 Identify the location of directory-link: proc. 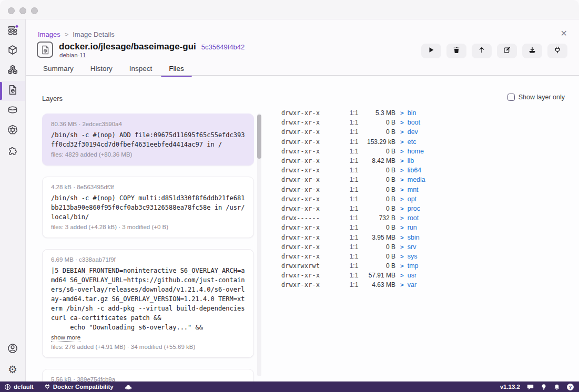
(414, 209).